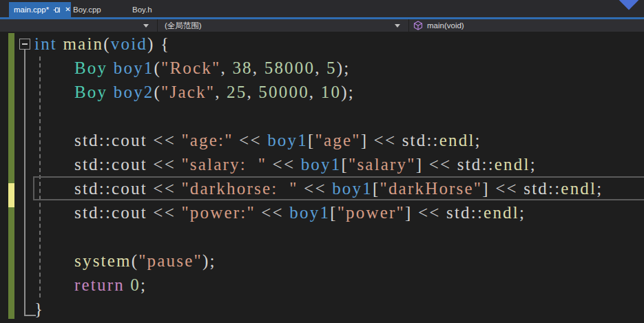  I want to click on code-line: std::cout << "darkhorse: " << boy1["dark…, so click(322, 189).